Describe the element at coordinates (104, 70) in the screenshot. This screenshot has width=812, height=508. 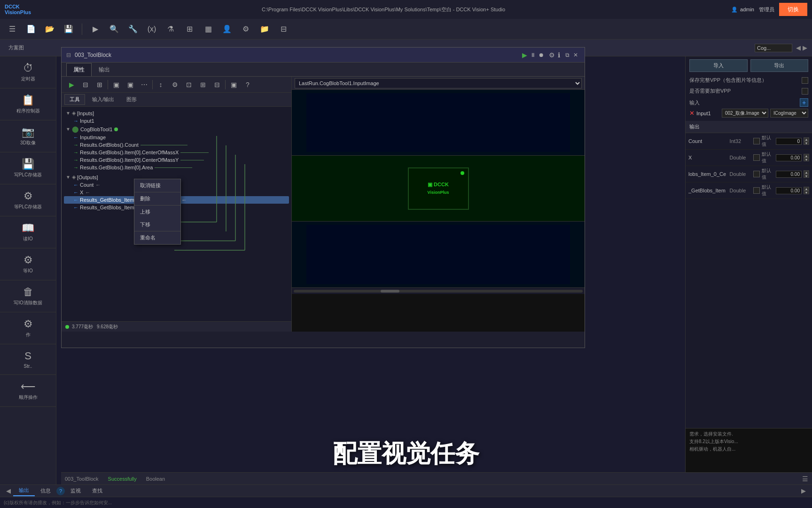
I see `tab-output: 输出` at that location.